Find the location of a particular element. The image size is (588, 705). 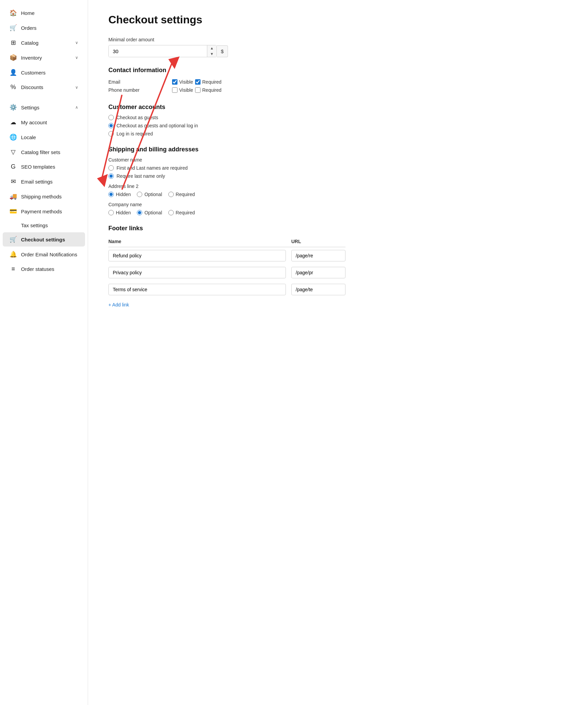

minimal-order-section: Minimal order amount ▲ ▼ $ is located at coordinates (338, 47).